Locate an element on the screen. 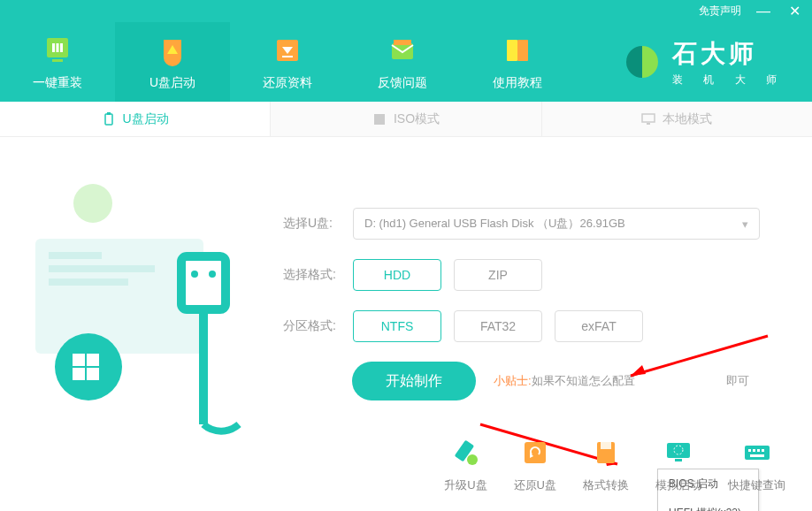  tutorial-icon is located at coordinates (517, 50).